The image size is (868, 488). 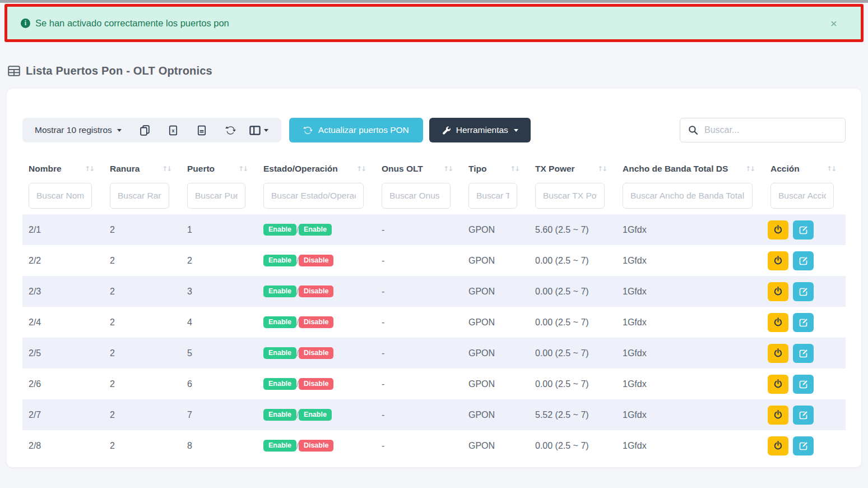 What do you see at coordinates (219, 446) in the screenshot?
I see `cell-puerto: 8` at bounding box center [219, 446].